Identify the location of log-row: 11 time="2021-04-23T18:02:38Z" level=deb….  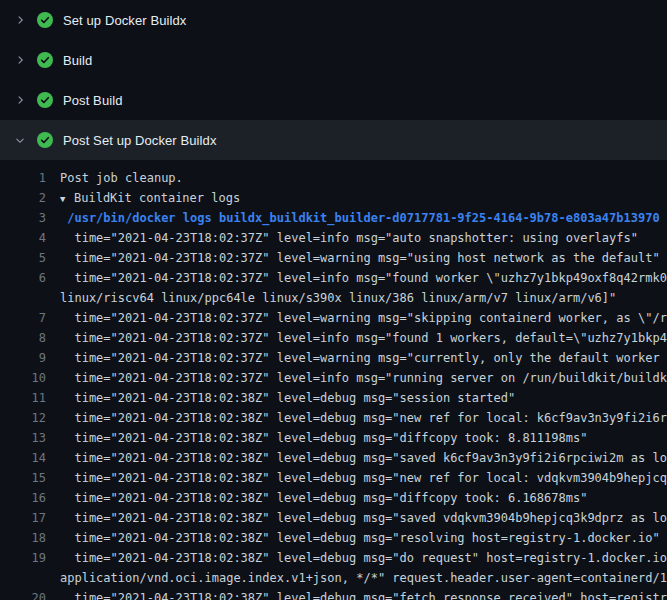
(334, 398).